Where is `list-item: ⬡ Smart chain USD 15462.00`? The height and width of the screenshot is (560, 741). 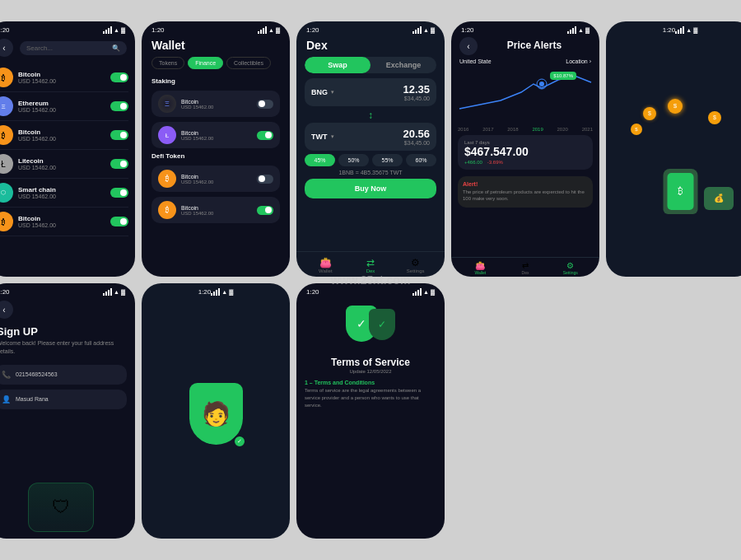
list-item: ⬡ Smart chain USD 15462.00 is located at coordinates (64, 193).